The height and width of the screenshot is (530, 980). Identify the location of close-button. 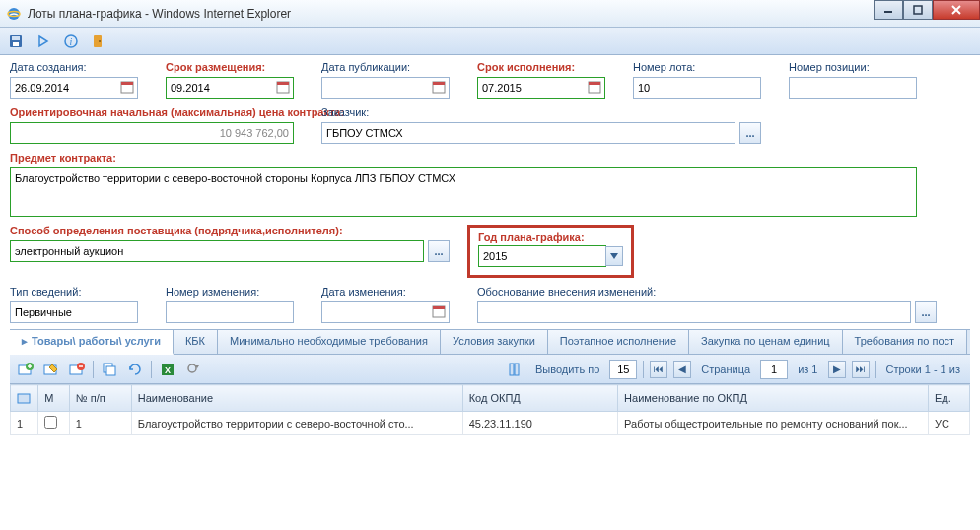
(956, 10).